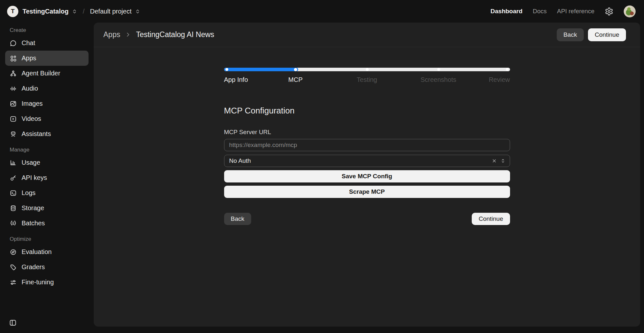 Image resolution: width=644 pixels, height=333 pixels. What do you see at coordinates (29, 58) in the screenshot?
I see `sidebar-item-label: Apps` at bounding box center [29, 58].